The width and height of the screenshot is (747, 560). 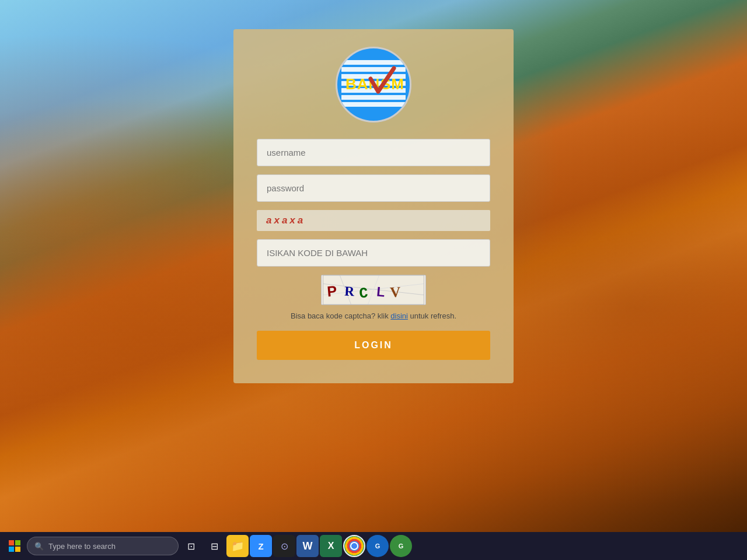 What do you see at coordinates (214, 546) in the screenshot?
I see `taskbar-toggle-button: ⊟` at bounding box center [214, 546].